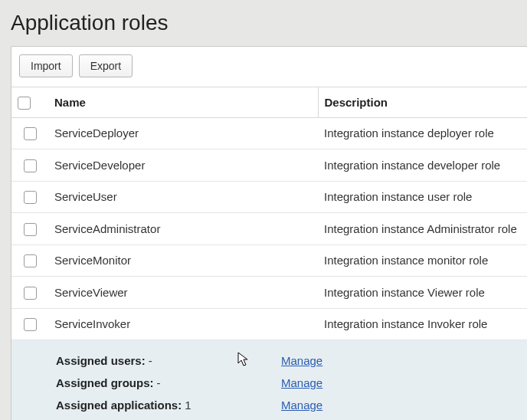  I want to click on assigned-users-label: Assigned users:, so click(101, 360).